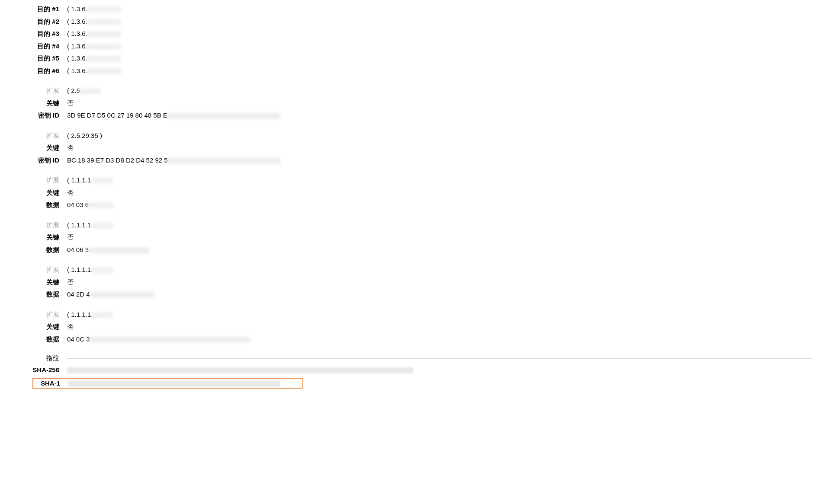 Image resolution: width=829 pixels, height=504 pixels. Describe the element at coordinates (414, 34) in the screenshot. I see `purpose-row-3: 目的 #3 ( 1.3.6.` at that location.